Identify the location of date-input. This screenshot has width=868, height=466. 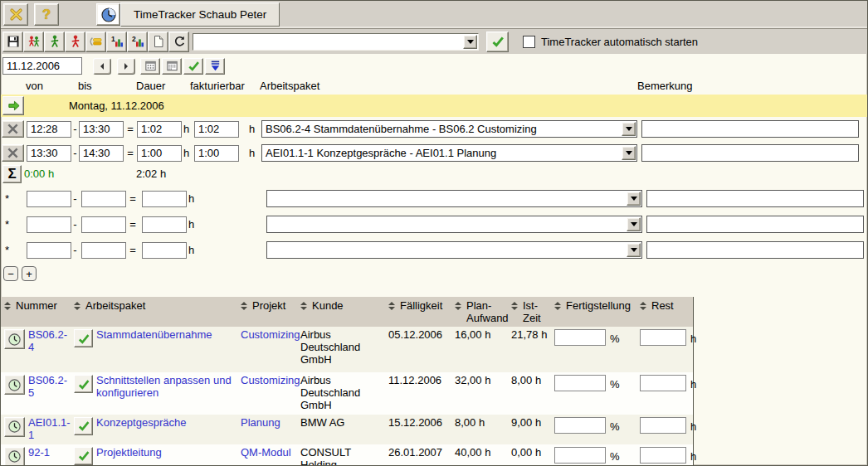
(42, 66).